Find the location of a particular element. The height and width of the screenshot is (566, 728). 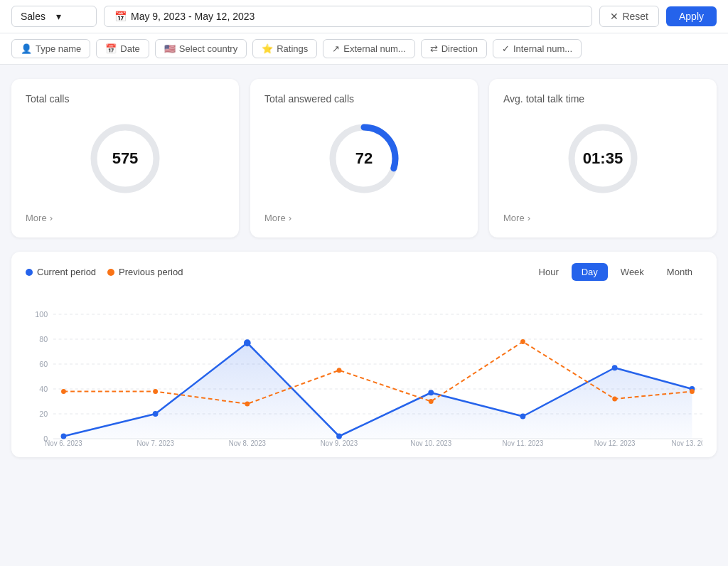

tab-month: Month is located at coordinates (680, 272).